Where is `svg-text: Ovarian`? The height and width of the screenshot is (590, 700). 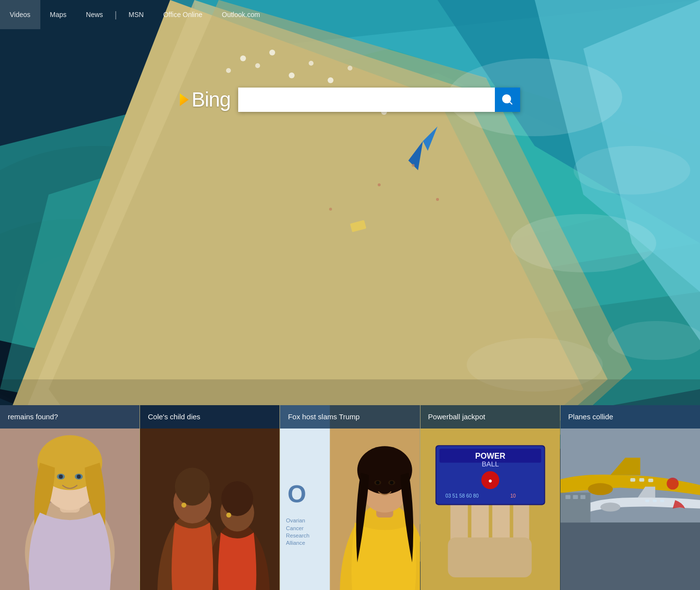
svg-text: Ovarian is located at coordinates (296, 520).